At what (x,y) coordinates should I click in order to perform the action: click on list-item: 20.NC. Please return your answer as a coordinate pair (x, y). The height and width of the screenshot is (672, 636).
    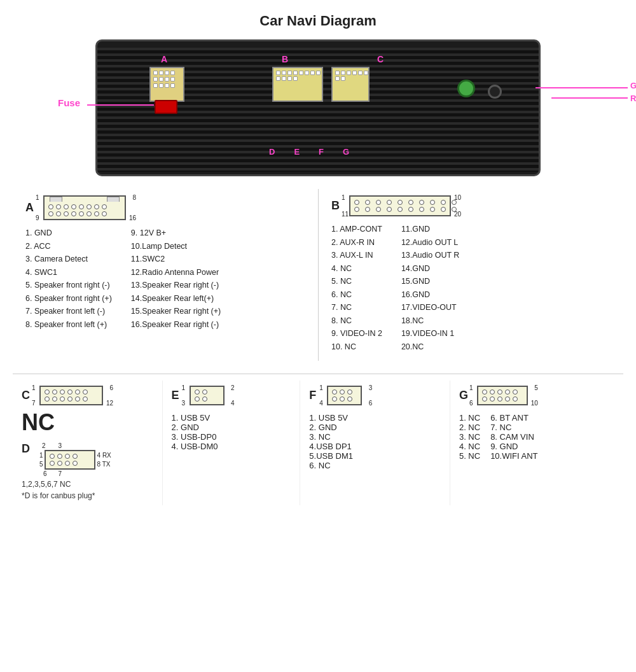
    Looking at the image, I should click on (430, 347).